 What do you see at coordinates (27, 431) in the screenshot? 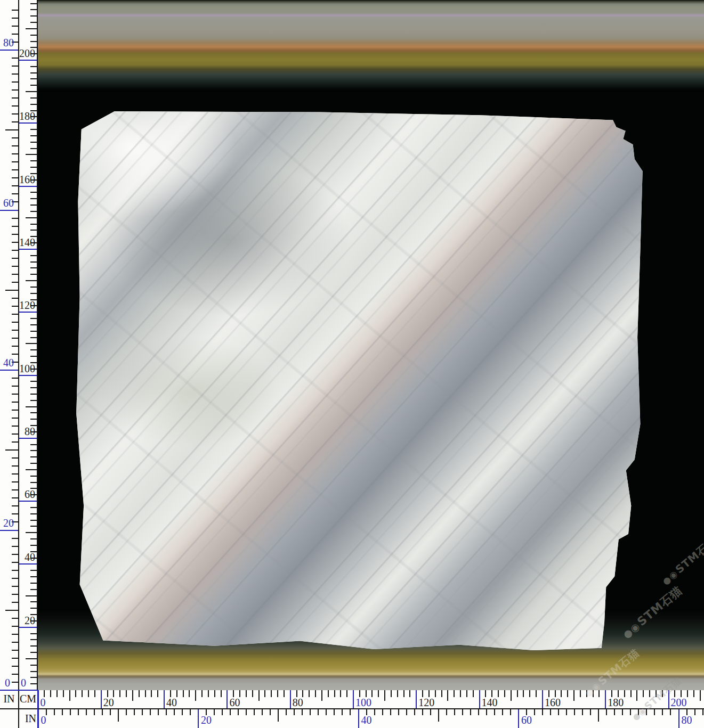
I see `ruler-number: 80` at bounding box center [27, 431].